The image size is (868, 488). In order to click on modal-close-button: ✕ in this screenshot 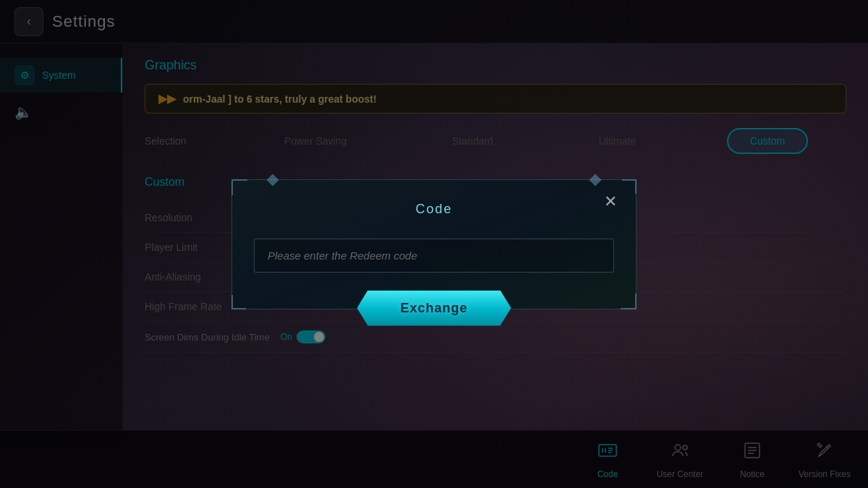, I will do `click(610, 202)`.